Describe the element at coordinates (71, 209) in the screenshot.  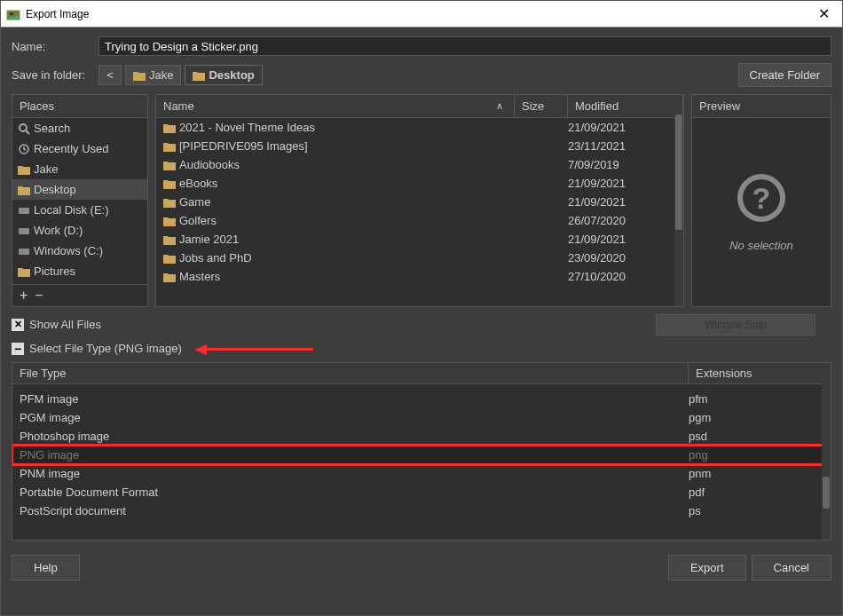
I see `place-label: Local Disk (E:)` at that location.